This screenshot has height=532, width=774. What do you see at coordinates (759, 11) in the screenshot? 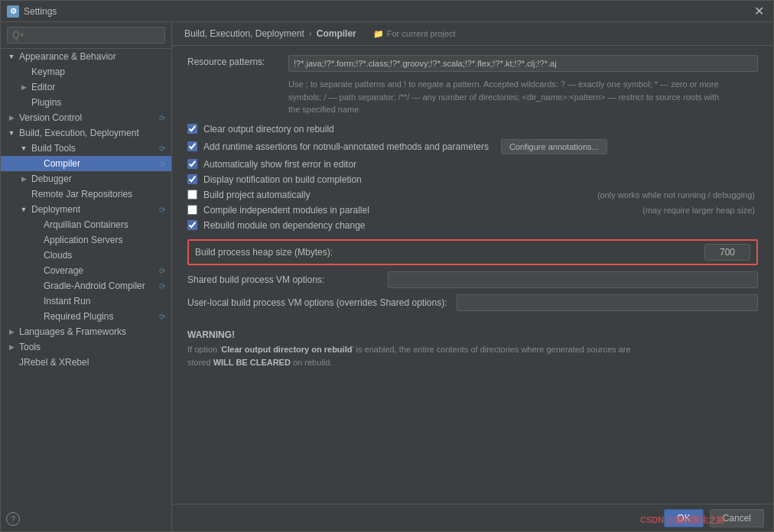
I see `close-button: ✕` at bounding box center [759, 11].